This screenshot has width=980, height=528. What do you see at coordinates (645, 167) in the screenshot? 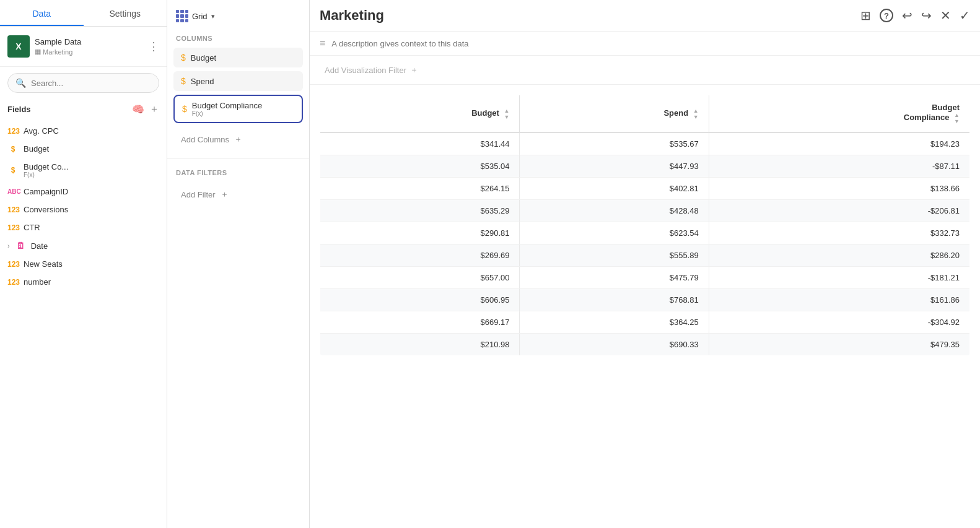
I see `table-row: $535.04 $447.93 -$87.11` at bounding box center [645, 167].